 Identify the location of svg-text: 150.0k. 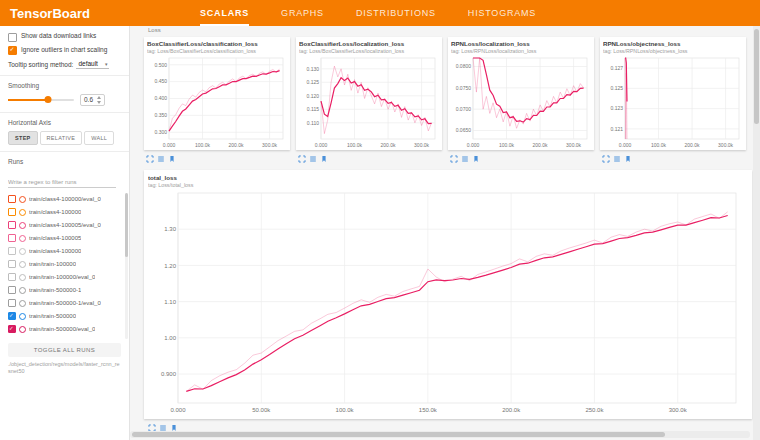
(428, 410).